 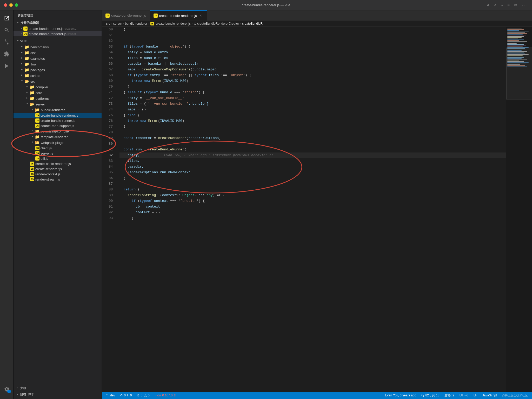 I want to click on js-icon-util: JS, so click(x=37, y=158).